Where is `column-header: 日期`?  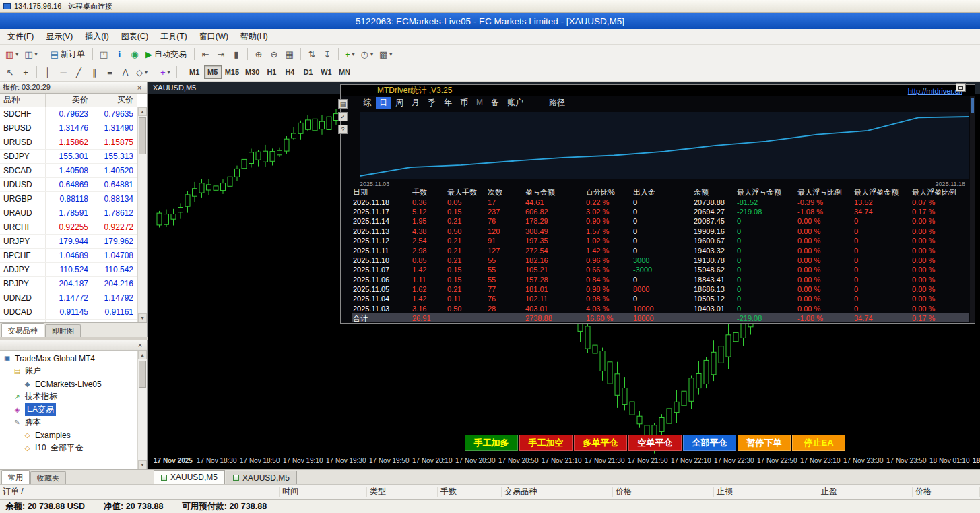 column-header: 日期 is located at coordinates (381, 192).